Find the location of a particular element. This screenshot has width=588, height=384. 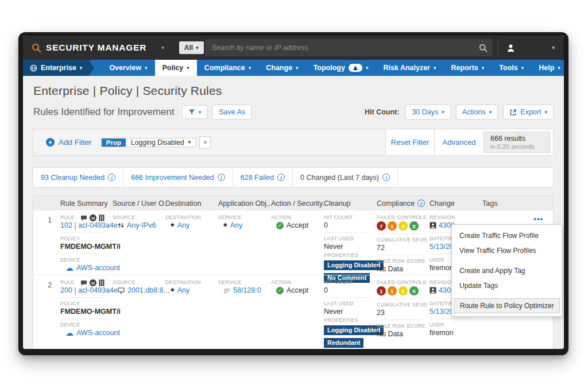

rule-link: 200 | acl-0493a4e is located at coordinates (89, 290).